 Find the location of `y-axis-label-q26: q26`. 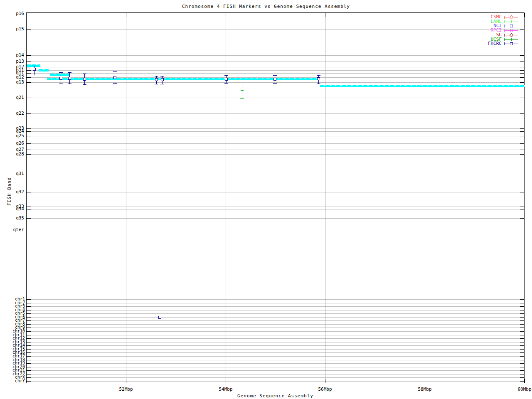

y-axis-label-q26: q26 is located at coordinates (12, 143).